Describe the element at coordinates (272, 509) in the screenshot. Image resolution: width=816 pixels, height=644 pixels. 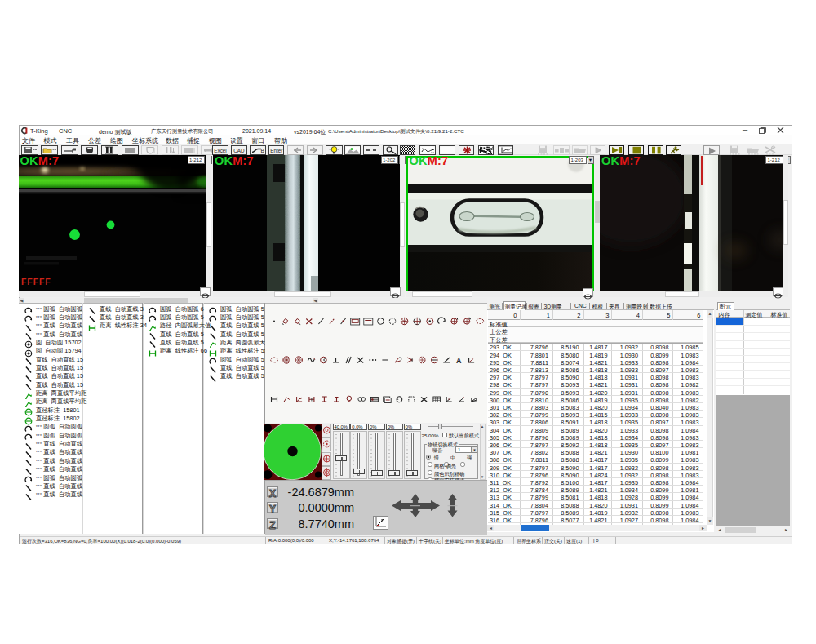
I see `svg-text: Y` at that location.